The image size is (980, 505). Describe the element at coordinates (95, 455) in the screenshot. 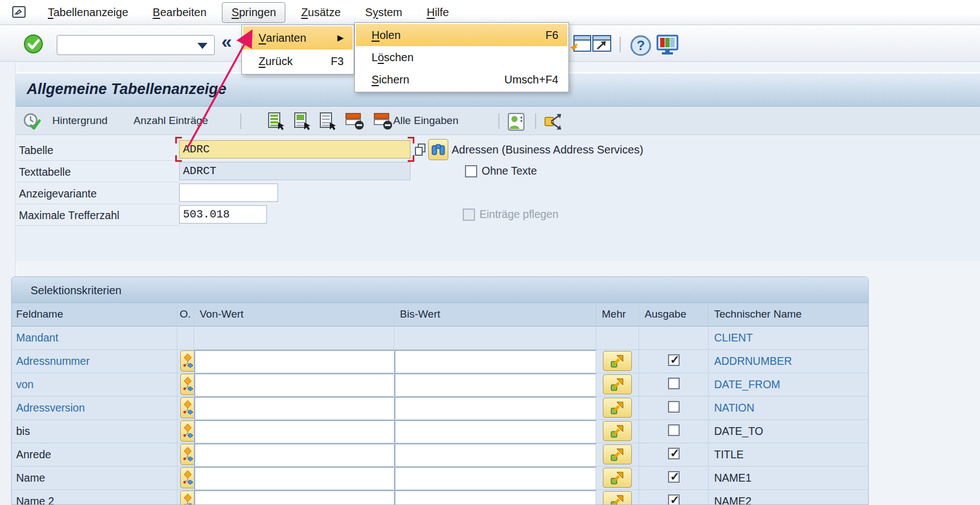

I see `field-name-link: Anrede` at that location.